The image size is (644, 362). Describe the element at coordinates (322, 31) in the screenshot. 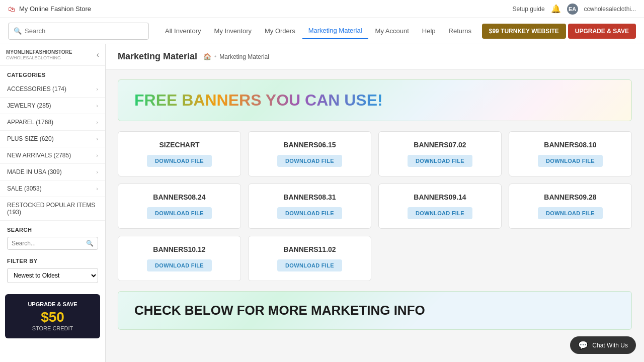

I see `nav-bar: 🔍 All Inventory My Inventory My Orders M…` at that location.